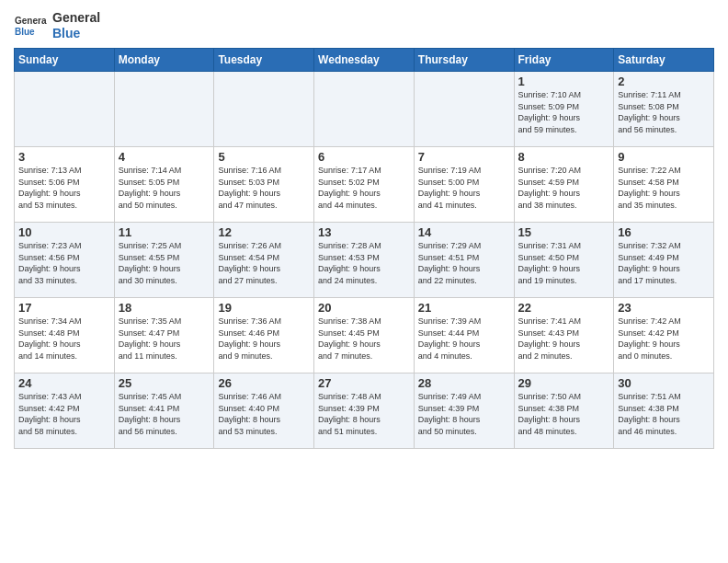 The height and width of the screenshot is (563, 728). Describe the element at coordinates (464, 232) in the screenshot. I see `day-number: 14` at that location.